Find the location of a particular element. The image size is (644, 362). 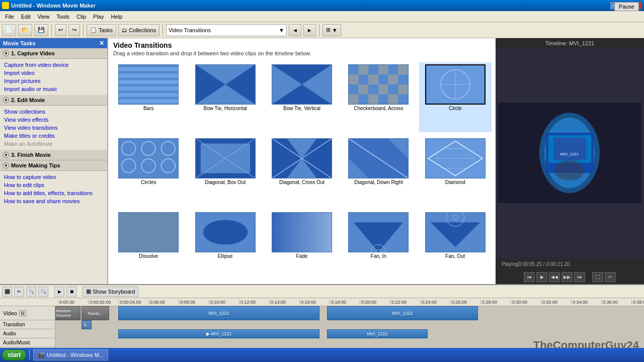

menu-tools: Tools is located at coordinates (63, 17).